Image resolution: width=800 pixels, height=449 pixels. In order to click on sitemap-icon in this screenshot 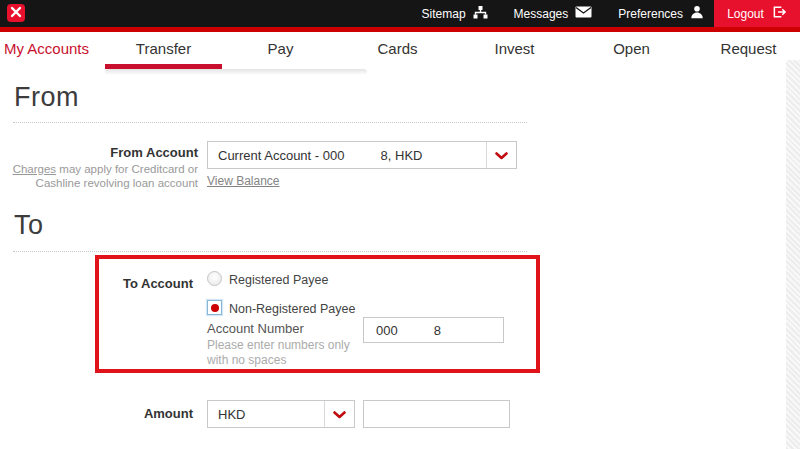, I will do `click(480, 14)`.